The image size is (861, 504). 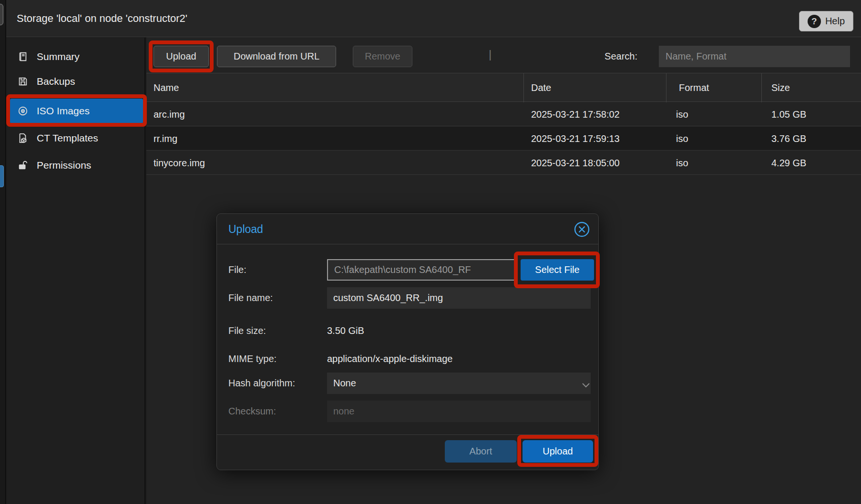 I want to click on template-icon, so click(x=23, y=138).